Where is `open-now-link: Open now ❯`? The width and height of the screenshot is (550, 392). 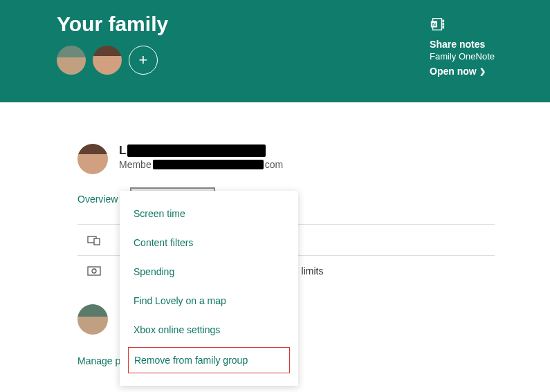
open-now-link: Open now ❯ is located at coordinates (462, 71).